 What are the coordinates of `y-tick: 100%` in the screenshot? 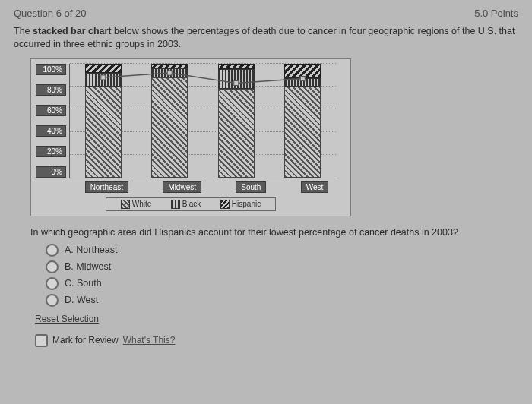 It's located at (51, 70).